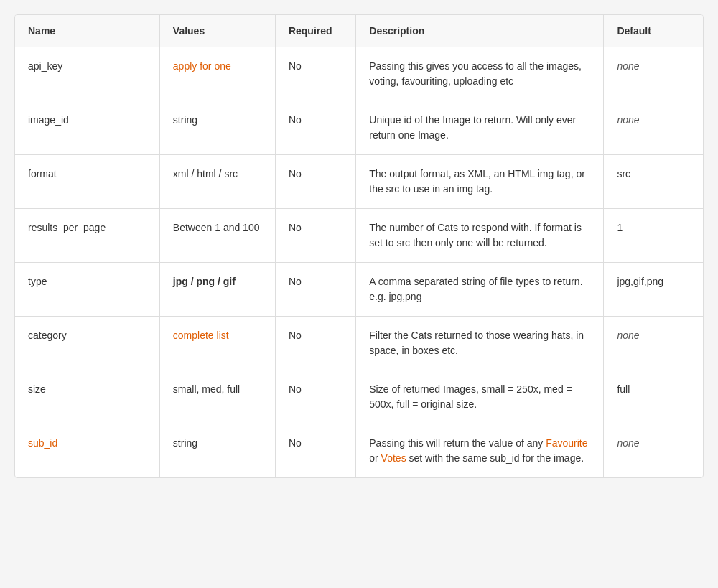 This screenshot has height=588, width=718. What do you see at coordinates (217, 290) in the screenshot?
I see `cell-values: jpg / png / gif` at bounding box center [217, 290].